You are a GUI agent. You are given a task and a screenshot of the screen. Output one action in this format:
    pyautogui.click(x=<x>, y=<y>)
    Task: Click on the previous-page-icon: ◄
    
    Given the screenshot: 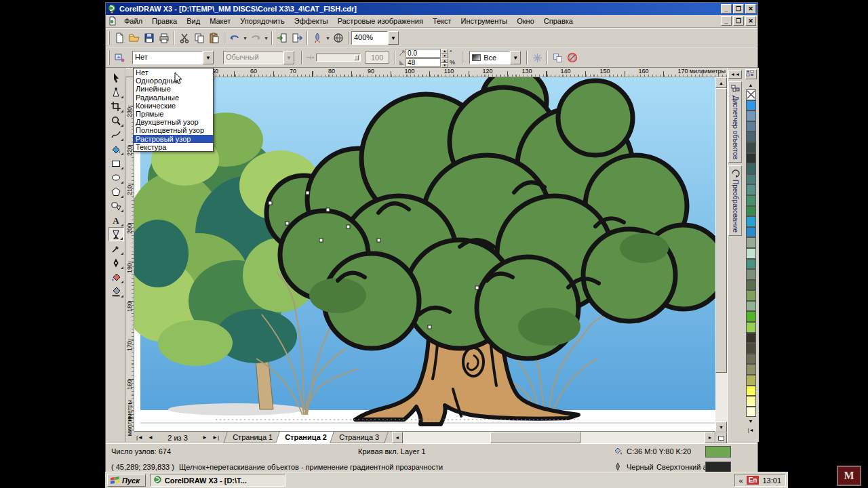 What is the action you would take?
    pyautogui.click(x=151, y=438)
    